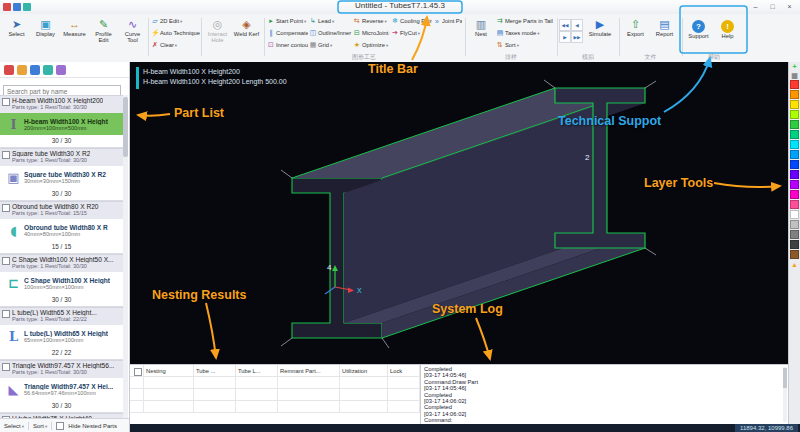  I want to click on part-list-item-detail: LL tube(L) Width65 X Height65mm×100mm×10…, so click(62, 336).